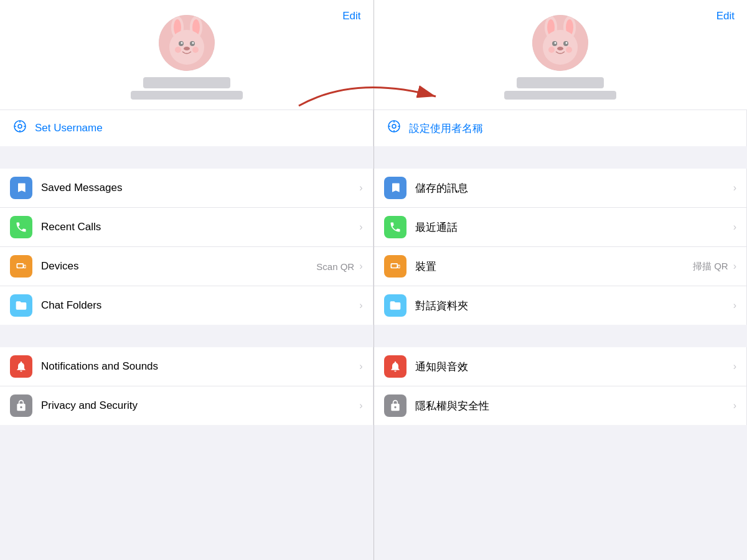 The height and width of the screenshot is (560, 747). Describe the element at coordinates (361, 366) in the screenshot. I see `left-notifications-chevron: ›` at that location.